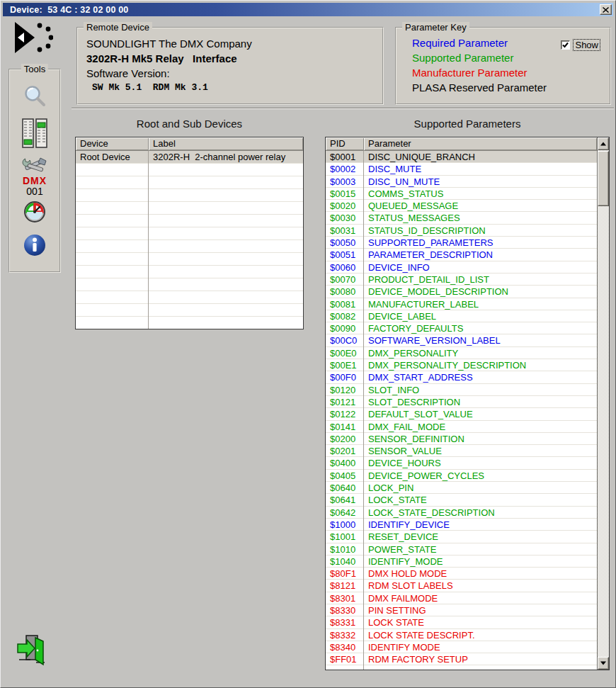  I want to click on parameter-table-row: $0141DMX_FAIL_MODE, so click(462, 427).